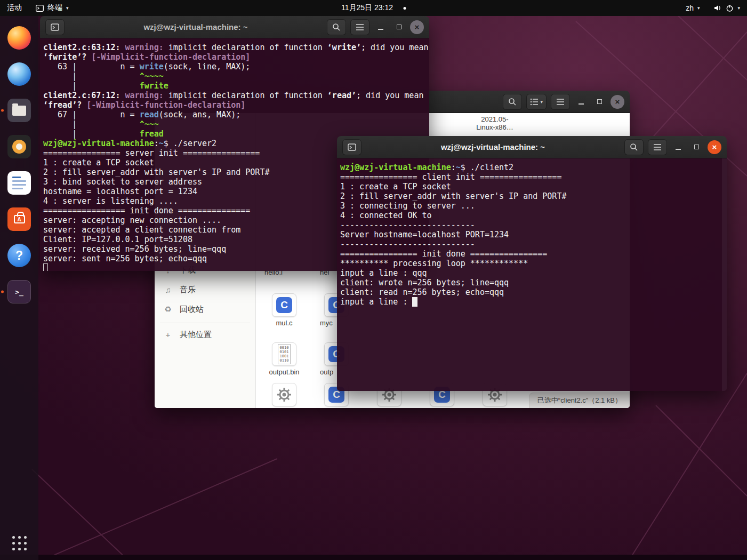 This screenshot has height=560, width=747. Describe the element at coordinates (512, 102) in the screenshot. I see `files-search-button` at that location.